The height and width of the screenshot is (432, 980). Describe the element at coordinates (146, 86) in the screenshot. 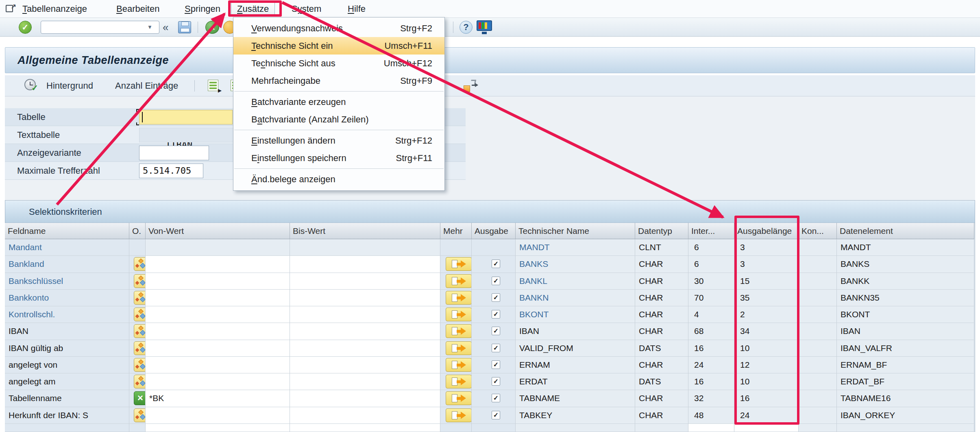

I see `anzahl-eintraege-button: Anzahl Einträge` at that location.